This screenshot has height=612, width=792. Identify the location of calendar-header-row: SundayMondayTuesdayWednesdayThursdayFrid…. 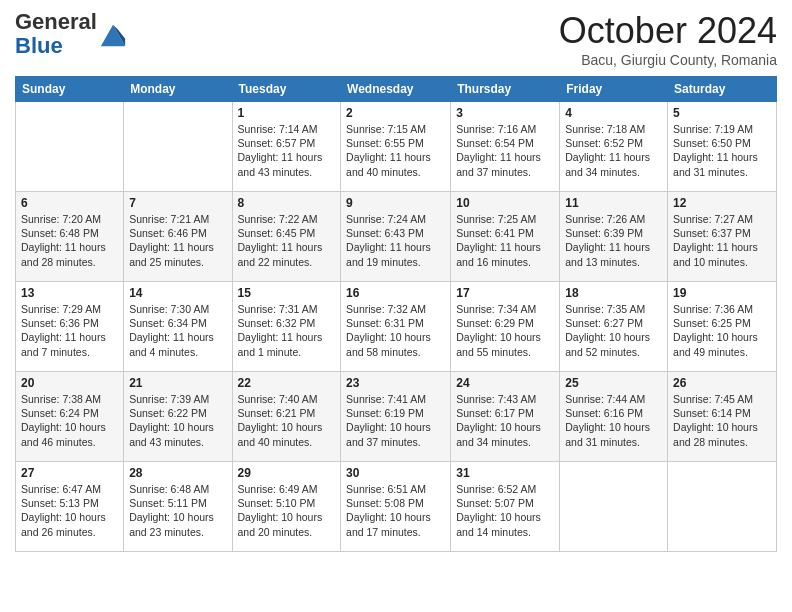
(396, 90).